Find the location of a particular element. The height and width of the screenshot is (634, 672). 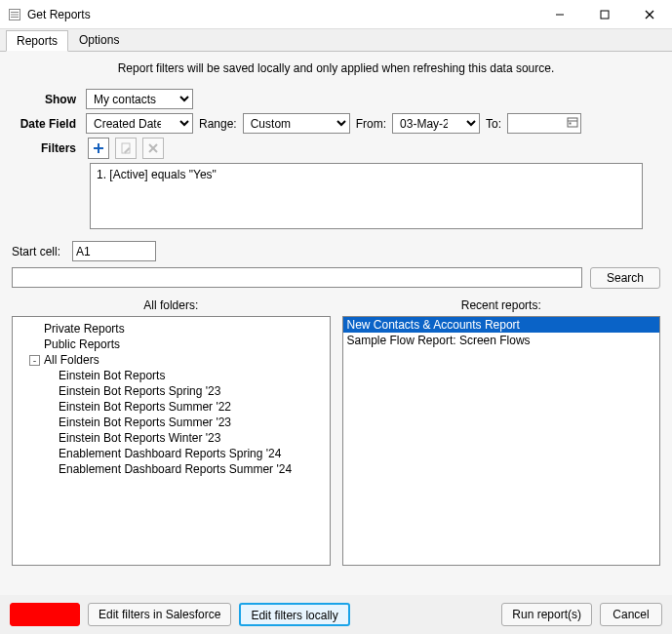

tree-node-label: Einstein Bot Reports is located at coordinates (111, 376).